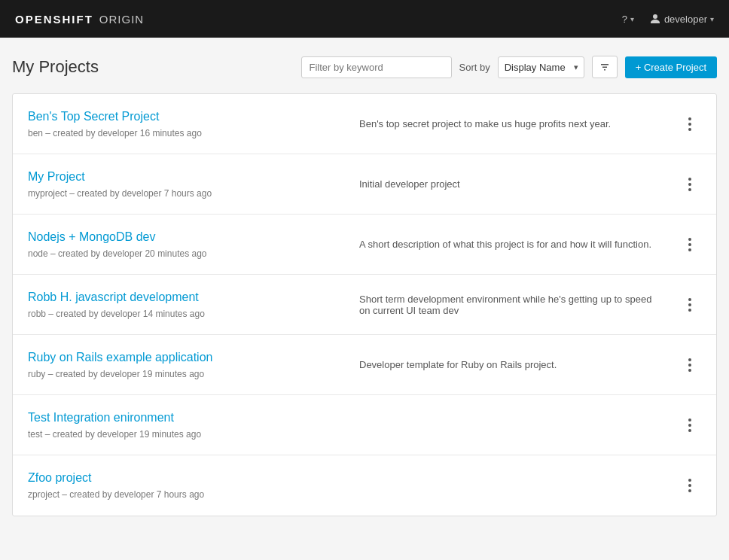  What do you see at coordinates (605, 67) in the screenshot?
I see `sort-order-button` at bounding box center [605, 67].